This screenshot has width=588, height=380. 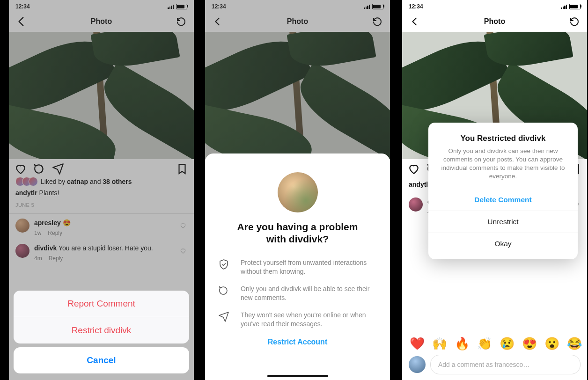 What do you see at coordinates (415, 22) in the screenshot?
I see `back-button` at bounding box center [415, 22].